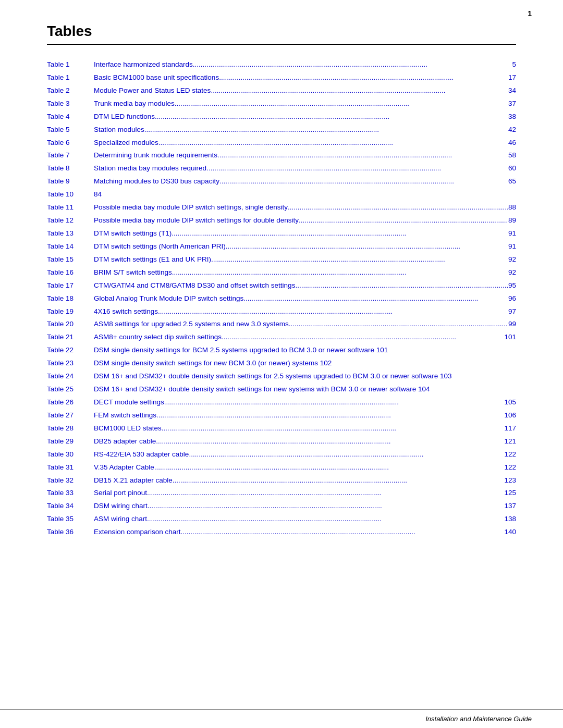 This screenshot has width=563, height=728. Describe the element at coordinates (282, 260) in the screenshot. I see `toc-row: Table 15DTM switch settings (E1 and UK P…` at that location.